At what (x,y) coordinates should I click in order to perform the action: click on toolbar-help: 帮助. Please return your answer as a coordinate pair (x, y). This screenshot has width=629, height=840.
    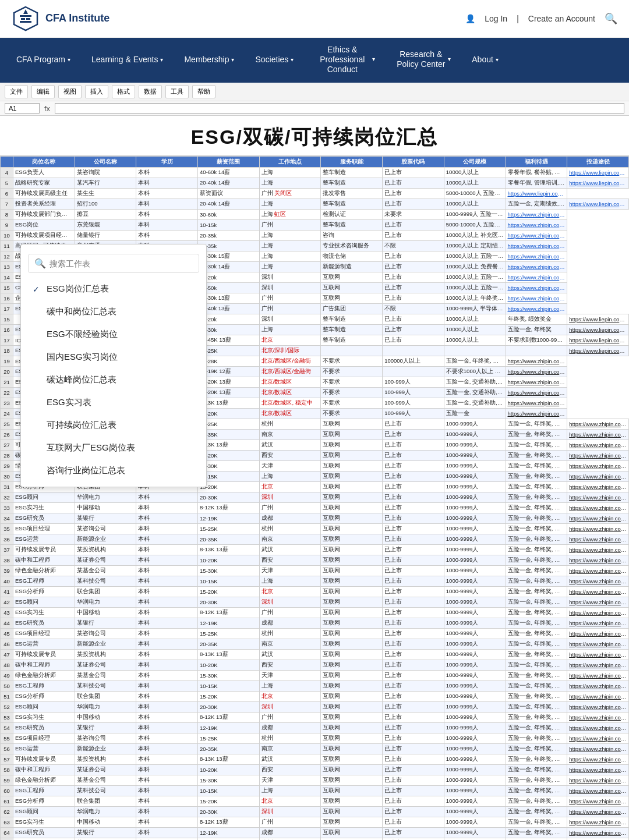
    Looking at the image, I should click on (204, 92).